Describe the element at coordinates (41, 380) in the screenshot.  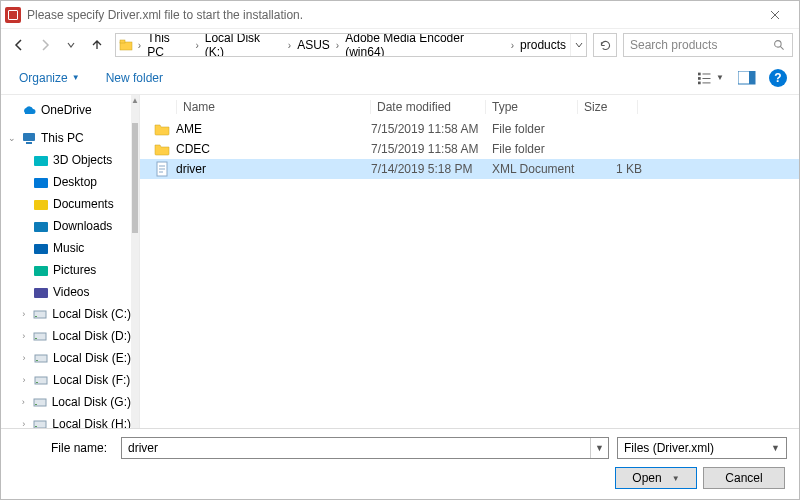
I see `disk-icon` at that location.